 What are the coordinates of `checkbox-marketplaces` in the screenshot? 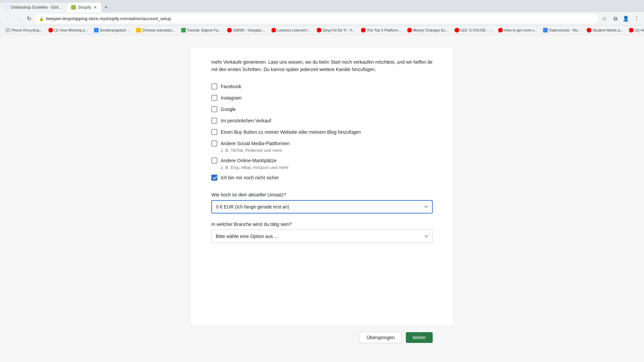 It's located at (214, 161).